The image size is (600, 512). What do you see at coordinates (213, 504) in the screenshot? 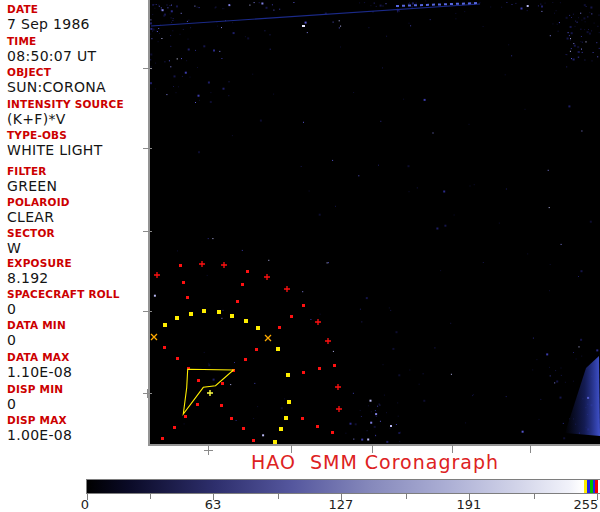
I see `colorbar-tick-label: 63` at bounding box center [213, 504].